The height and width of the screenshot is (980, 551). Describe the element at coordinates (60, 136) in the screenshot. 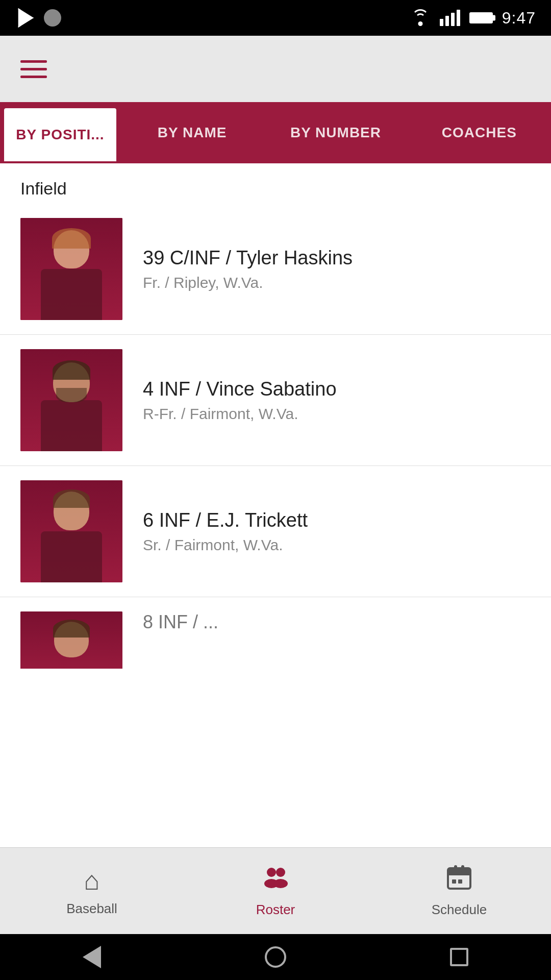

I see `tab-by-position: BY POSITI...` at that location.